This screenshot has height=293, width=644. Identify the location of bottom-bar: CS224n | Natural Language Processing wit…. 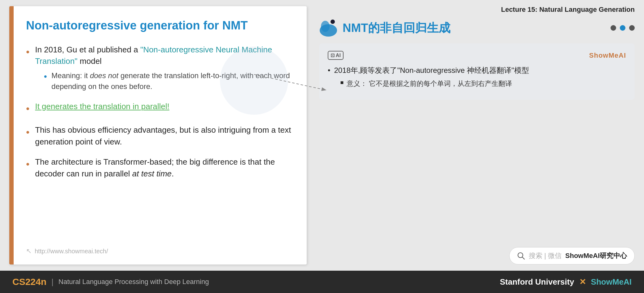
(322, 282).